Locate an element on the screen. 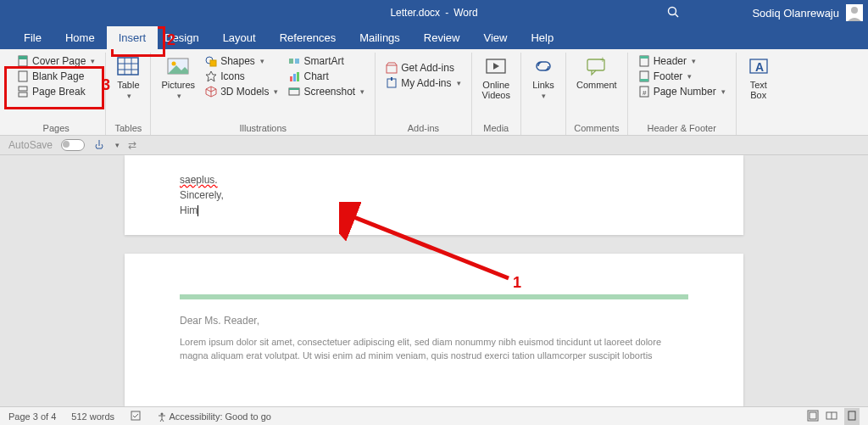  page-upper: saeplus. Sincerely, Him is located at coordinates (434, 195).